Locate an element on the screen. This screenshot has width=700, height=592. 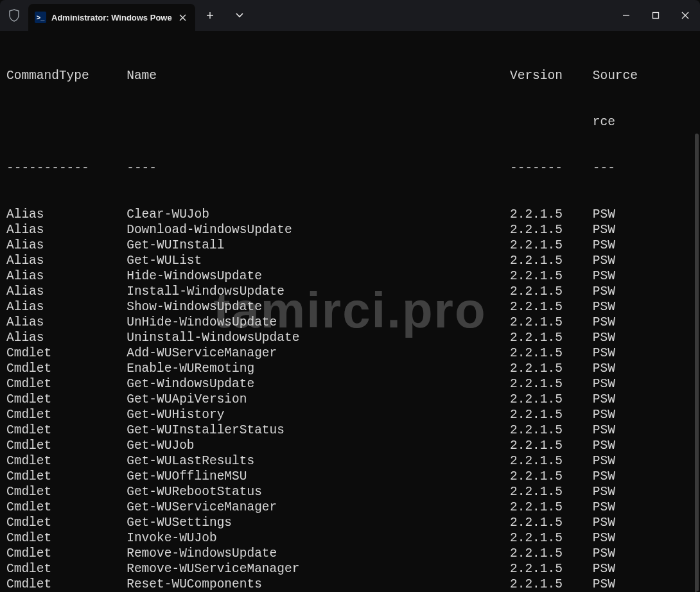
table-row: CmdletEnable-WURemoting2.2.1.5PSW is located at coordinates (351, 369).